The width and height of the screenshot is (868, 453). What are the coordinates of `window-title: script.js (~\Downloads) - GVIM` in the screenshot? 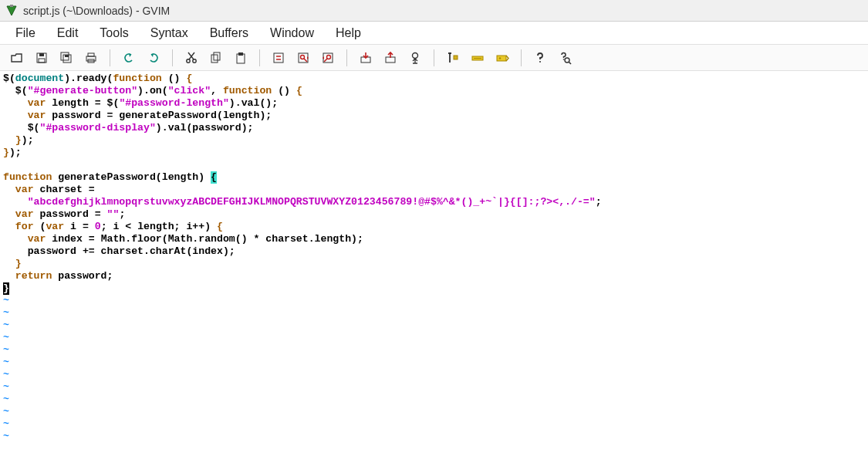 It's located at (96, 11).